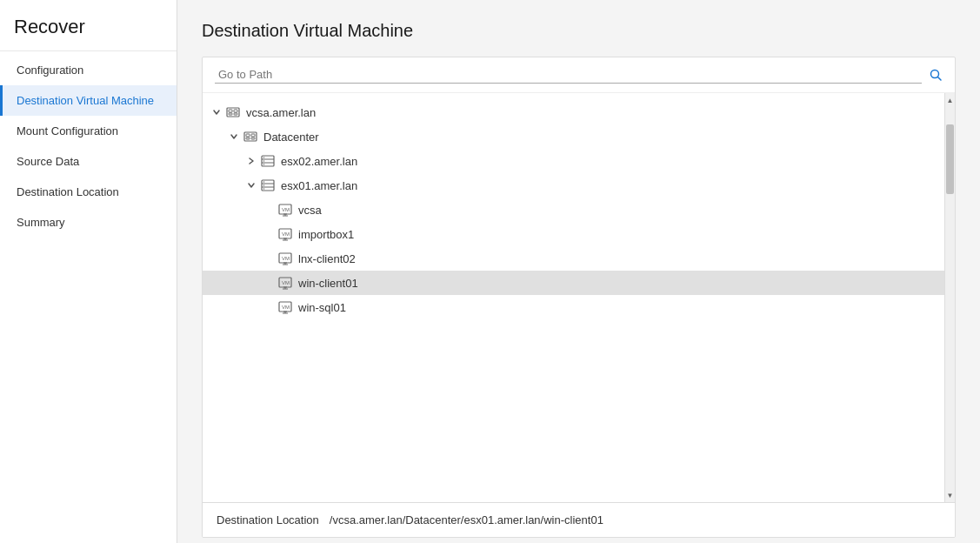  Describe the element at coordinates (574, 112) in the screenshot. I see `tree-node-vcsa-amer-lan: vcsa.amer.lan` at that location.